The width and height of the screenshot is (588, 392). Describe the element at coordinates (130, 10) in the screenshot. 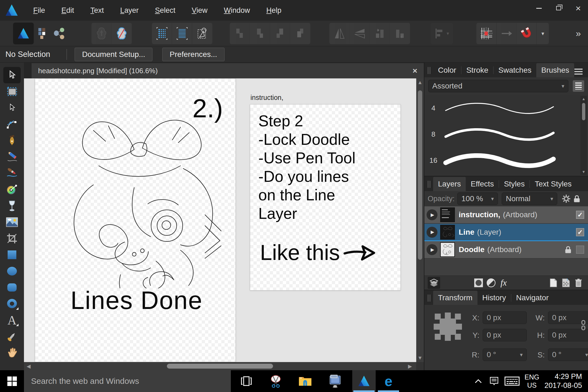

I see `menu-layer: Layer` at that location.